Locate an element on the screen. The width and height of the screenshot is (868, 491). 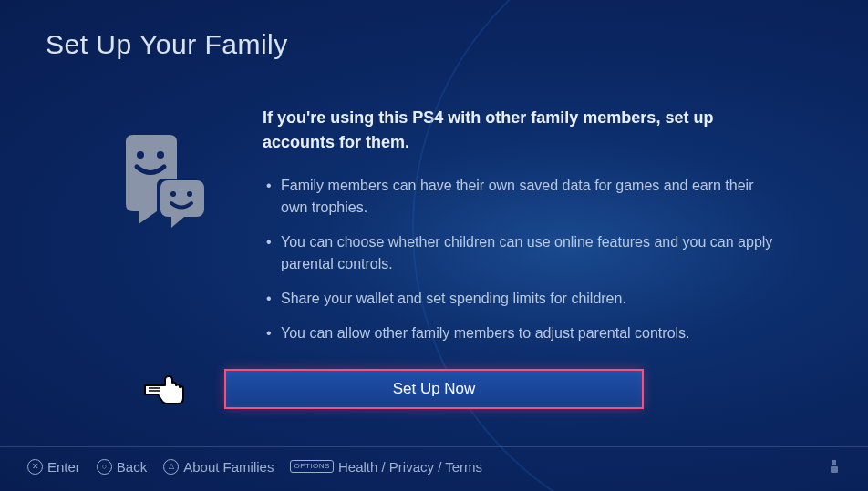
footer-enter-label: Enter is located at coordinates (64, 466).